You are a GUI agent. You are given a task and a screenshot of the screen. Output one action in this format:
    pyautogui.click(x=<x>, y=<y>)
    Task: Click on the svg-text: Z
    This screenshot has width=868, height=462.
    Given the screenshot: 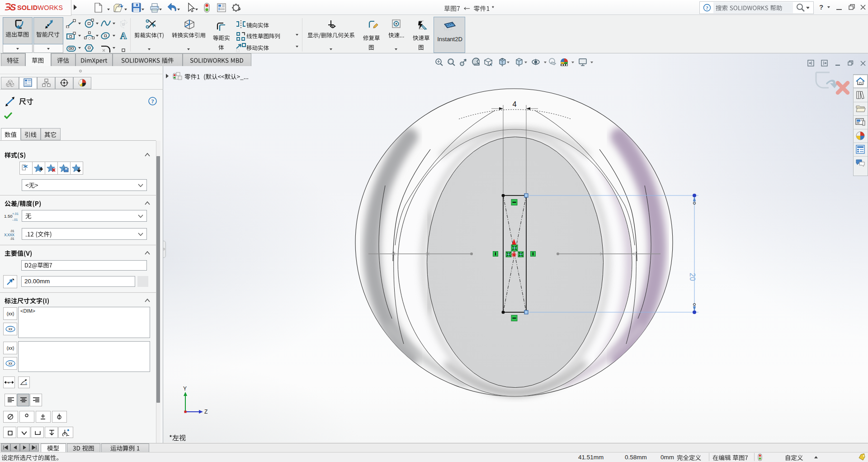 What is the action you would take?
    pyautogui.click(x=206, y=412)
    